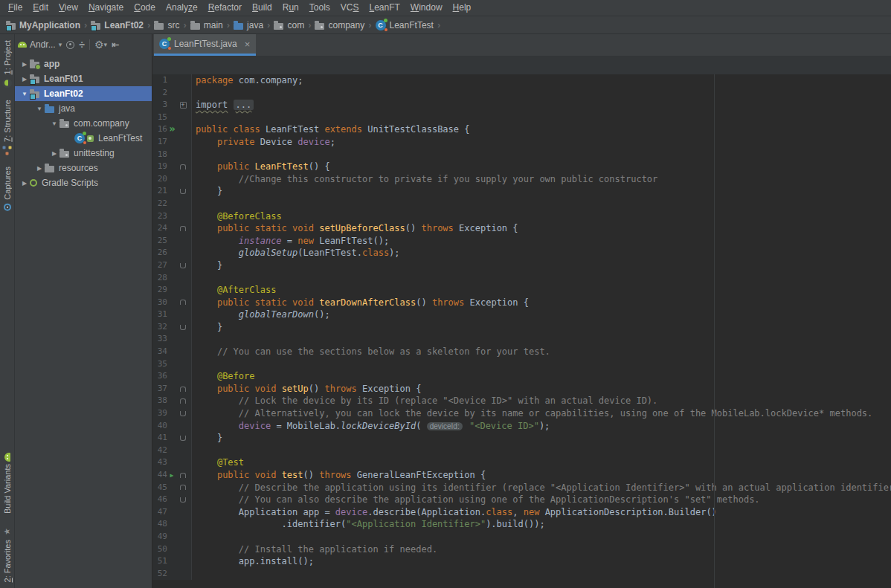 The width and height of the screenshot is (891, 588). What do you see at coordinates (115, 45) in the screenshot?
I see `hide-panel-button: ⇤` at bounding box center [115, 45].